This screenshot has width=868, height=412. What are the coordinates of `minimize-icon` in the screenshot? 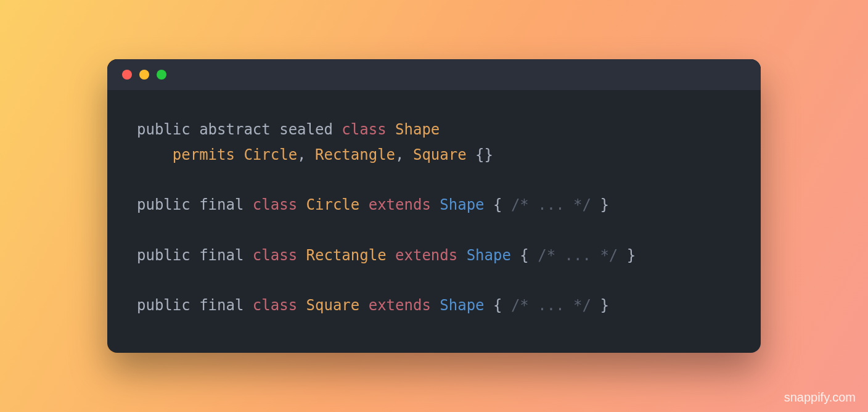 It's located at (144, 75).